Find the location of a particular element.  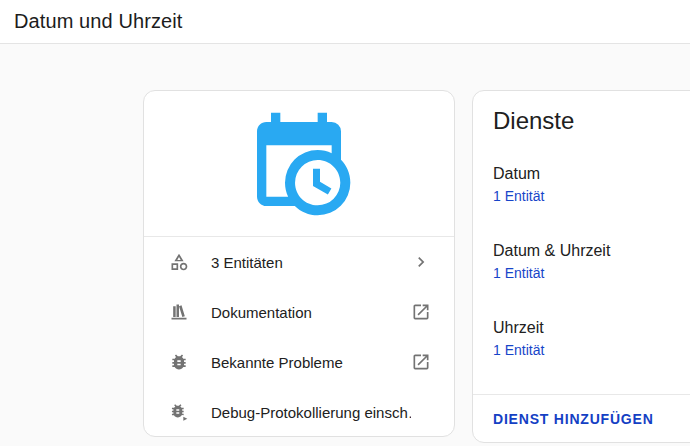

page-header: Datum und Uhrzeit is located at coordinates (345, 22).